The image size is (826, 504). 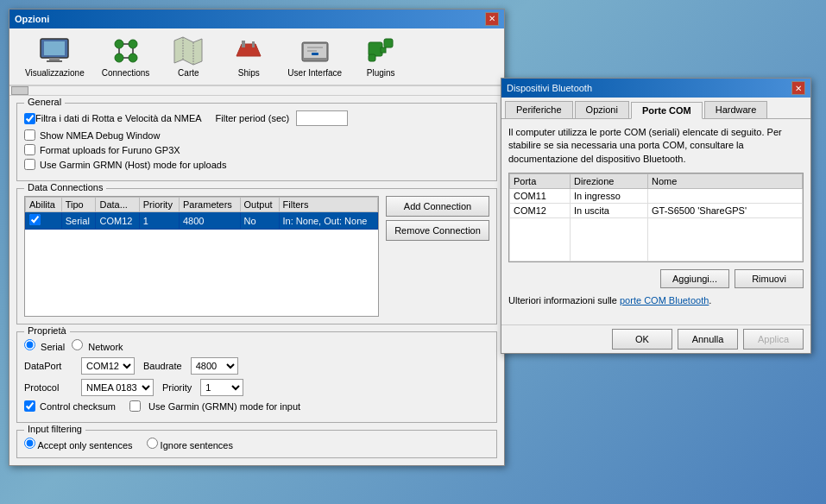 I want to click on toolbar-item-visualizzazione: Visualizzazione, so click(x=55, y=57).